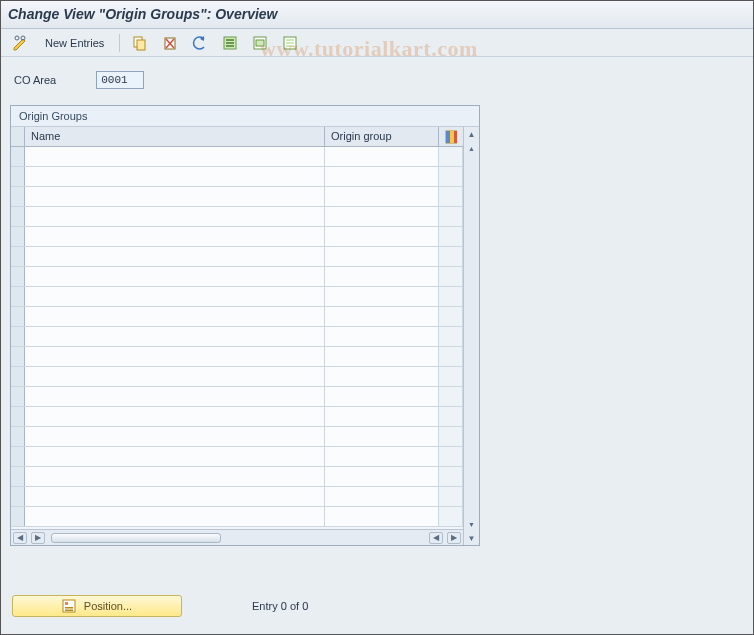  Describe the element at coordinates (290, 43) in the screenshot. I see `deselect-all-button` at that location.